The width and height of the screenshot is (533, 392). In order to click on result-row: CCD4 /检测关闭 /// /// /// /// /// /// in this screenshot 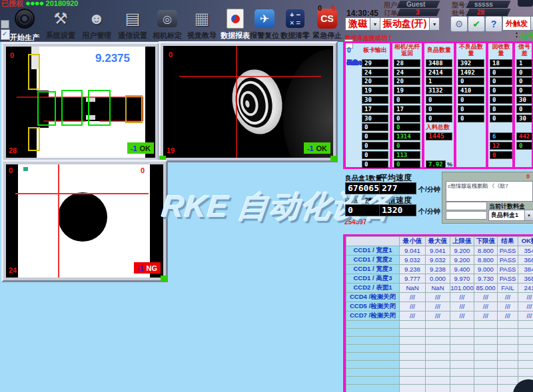, I will do `click(440, 297)`.